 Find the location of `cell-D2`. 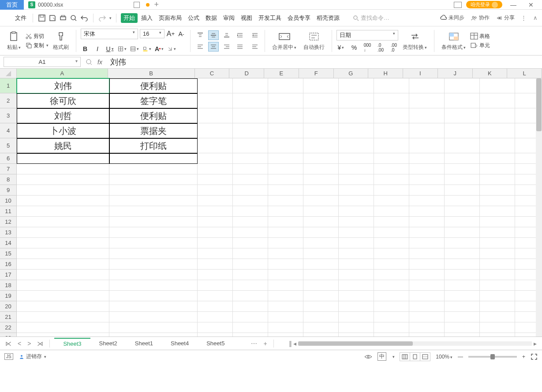

cell-D2 is located at coordinates (250, 101).